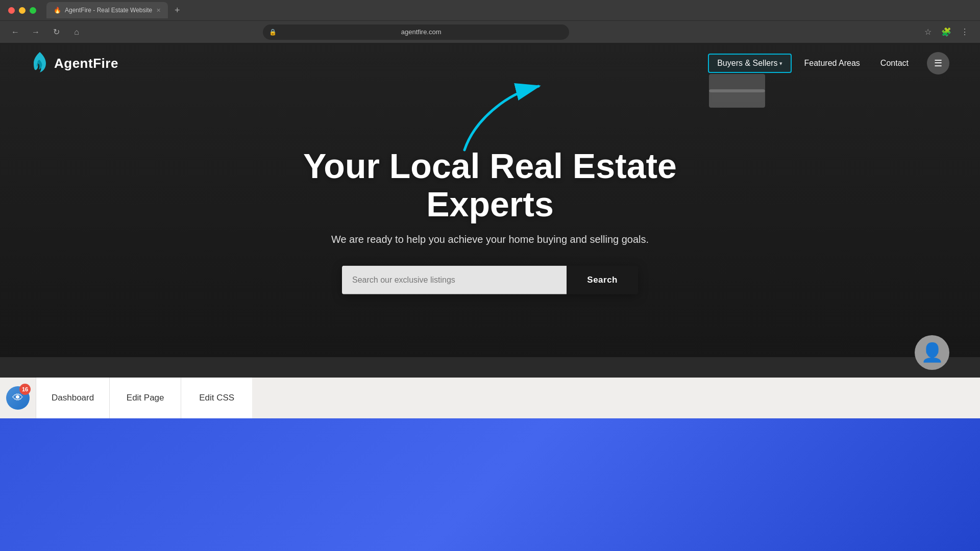 The image size is (980, 551). What do you see at coordinates (932, 353) in the screenshot?
I see `avatar-silhouette-icon: 👤` at bounding box center [932, 353].